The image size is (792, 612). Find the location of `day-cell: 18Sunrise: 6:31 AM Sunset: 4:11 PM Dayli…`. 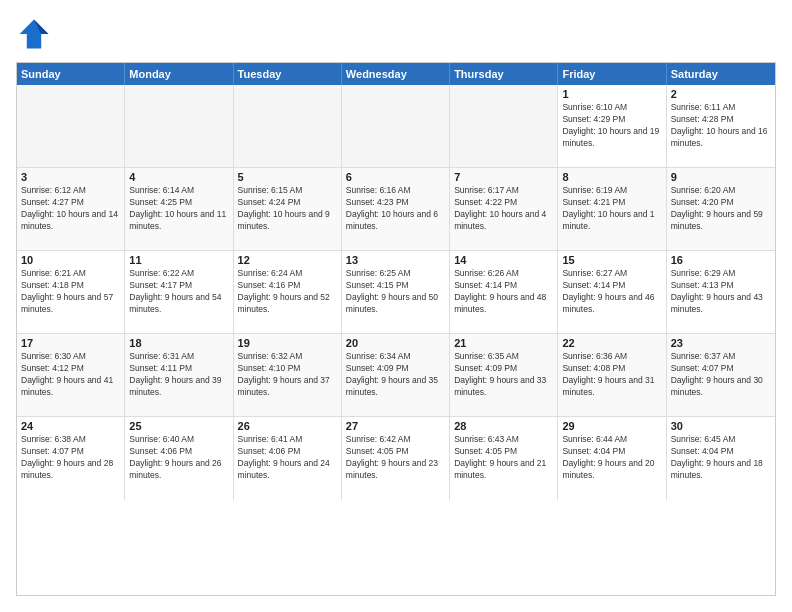

day-cell: 18Sunrise: 6:31 AM Sunset: 4:11 PM Dayli… is located at coordinates (179, 375).